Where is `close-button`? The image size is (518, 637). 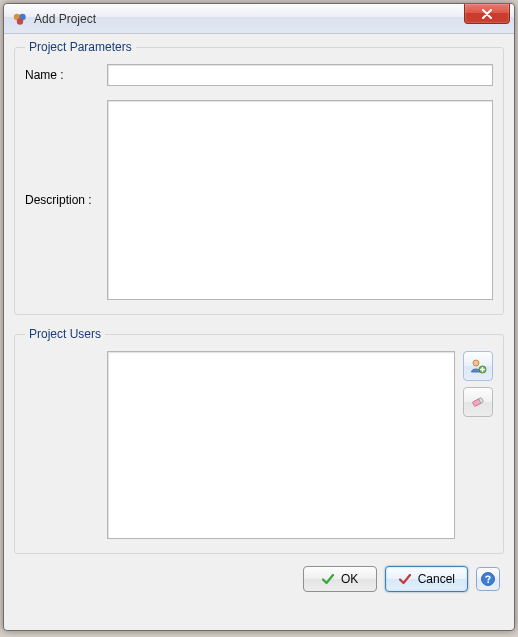
close-button is located at coordinates (487, 14).